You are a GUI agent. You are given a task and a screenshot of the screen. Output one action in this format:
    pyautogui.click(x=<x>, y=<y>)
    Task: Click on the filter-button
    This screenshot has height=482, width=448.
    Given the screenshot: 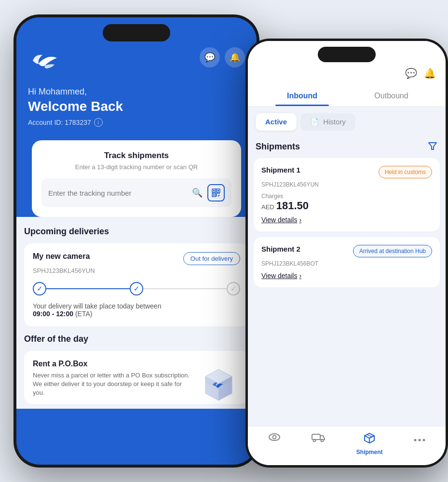 What is the action you would take?
    pyautogui.click(x=433, y=147)
    